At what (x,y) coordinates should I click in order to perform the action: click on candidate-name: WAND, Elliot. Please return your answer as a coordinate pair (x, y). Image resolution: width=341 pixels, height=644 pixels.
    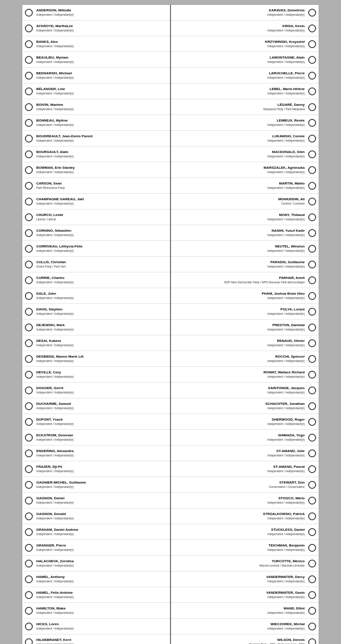
    Looking at the image, I should click on (239, 609).